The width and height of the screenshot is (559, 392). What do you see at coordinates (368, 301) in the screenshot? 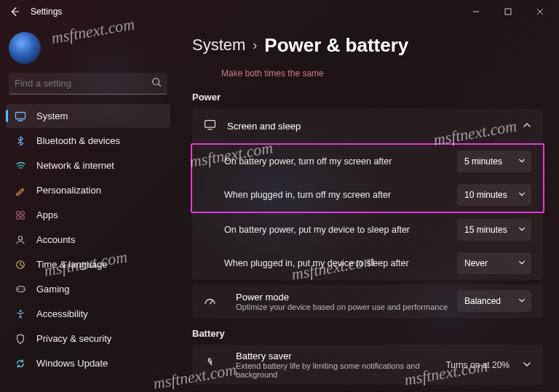
I see `power-mode-card: Power mode Optimize your device based on…` at bounding box center [368, 301].